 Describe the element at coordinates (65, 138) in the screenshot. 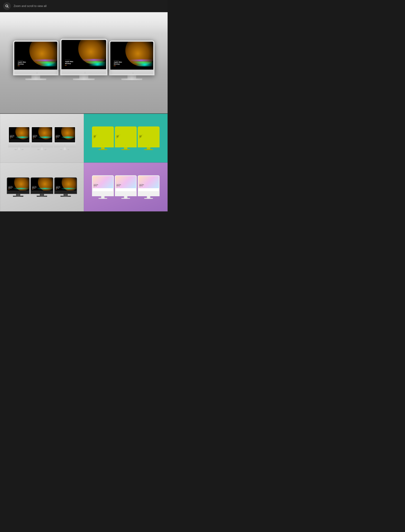

I see `grid-1-mon-3: Presentation Kit Apple iMacMockup ` at that location.